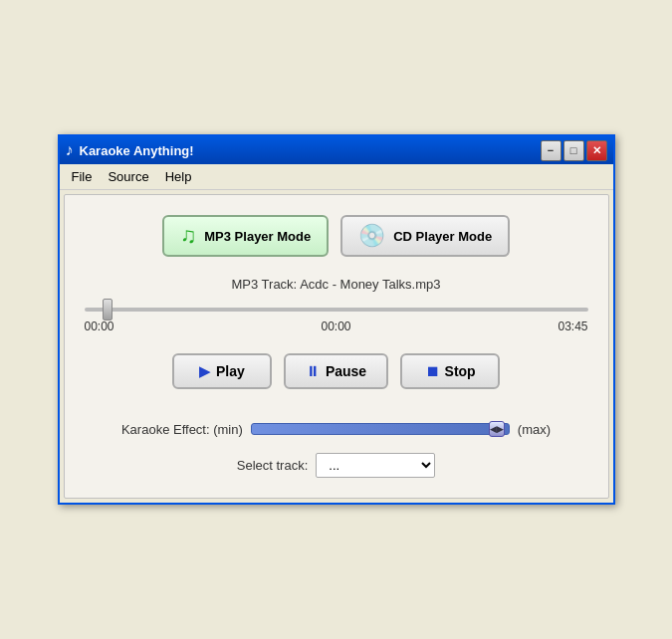  What do you see at coordinates (273, 466) in the screenshot?
I see `select-track-label: Select track:` at bounding box center [273, 466].